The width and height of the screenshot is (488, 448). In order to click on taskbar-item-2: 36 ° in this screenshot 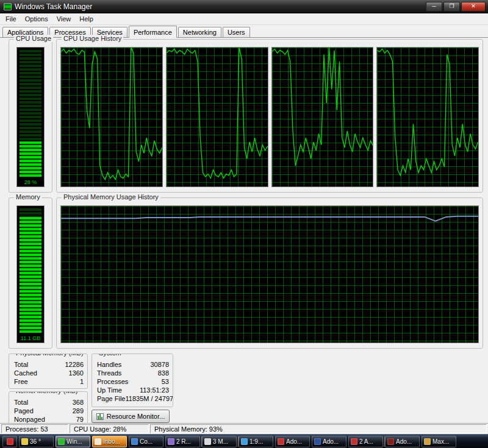, I will do `click(37, 441)`.